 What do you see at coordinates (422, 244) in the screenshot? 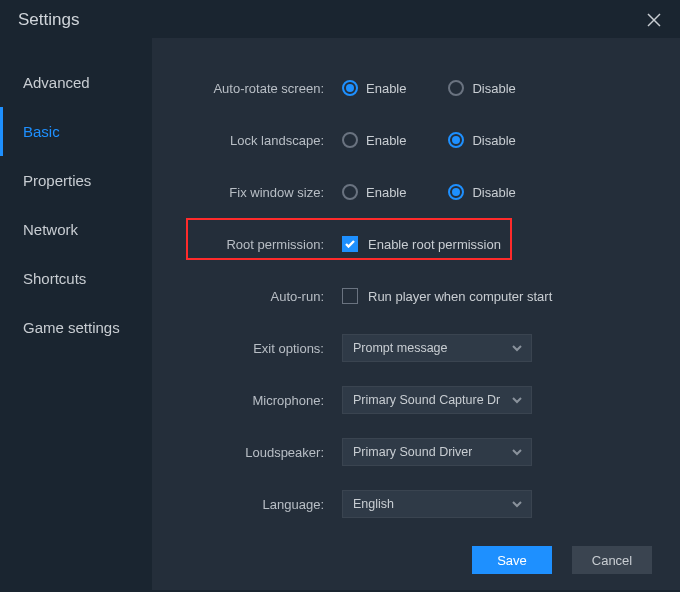
I see `checkbox-root-permission: Enable root permission` at bounding box center [422, 244].